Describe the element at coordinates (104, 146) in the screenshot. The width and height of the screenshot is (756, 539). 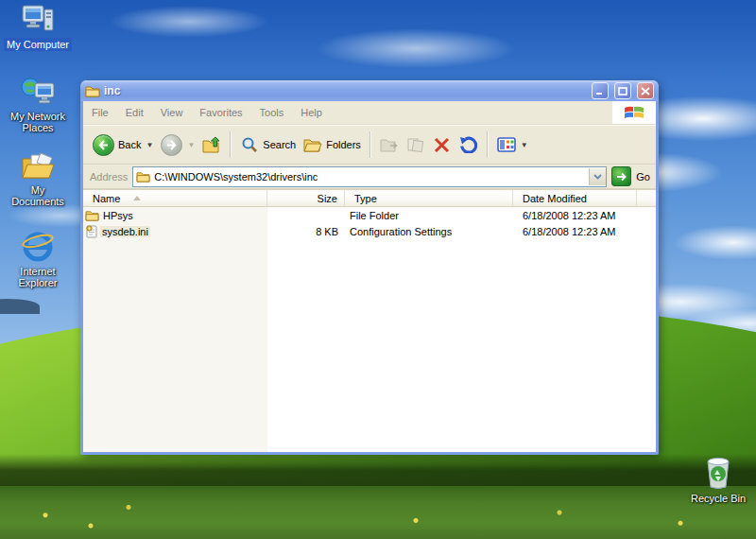
I see `back-icon` at that location.